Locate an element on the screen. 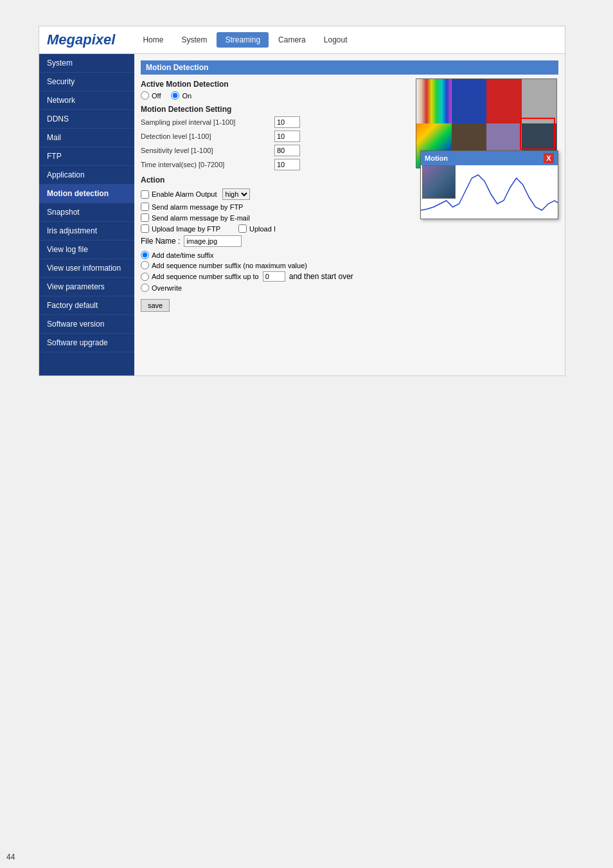 This screenshot has height=868, width=613. file-name-label: File Name : is located at coordinates (161, 241).